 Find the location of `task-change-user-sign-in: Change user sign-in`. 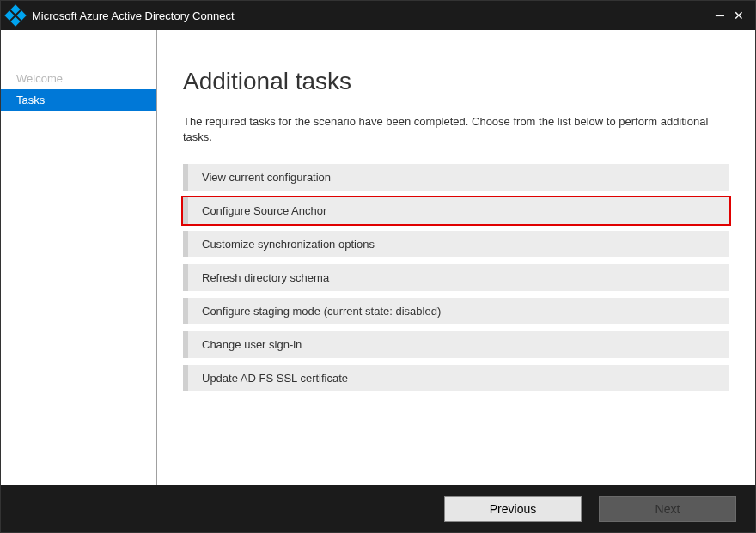

task-change-user-sign-in: Change user sign-in is located at coordinates (456, 345).